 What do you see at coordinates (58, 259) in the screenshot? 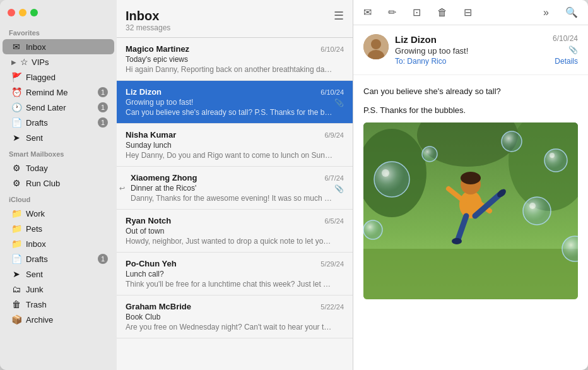
I see `sidebar-item-icloud-drafts: 📄 Drafts 1` at bounding box center [58, 259].